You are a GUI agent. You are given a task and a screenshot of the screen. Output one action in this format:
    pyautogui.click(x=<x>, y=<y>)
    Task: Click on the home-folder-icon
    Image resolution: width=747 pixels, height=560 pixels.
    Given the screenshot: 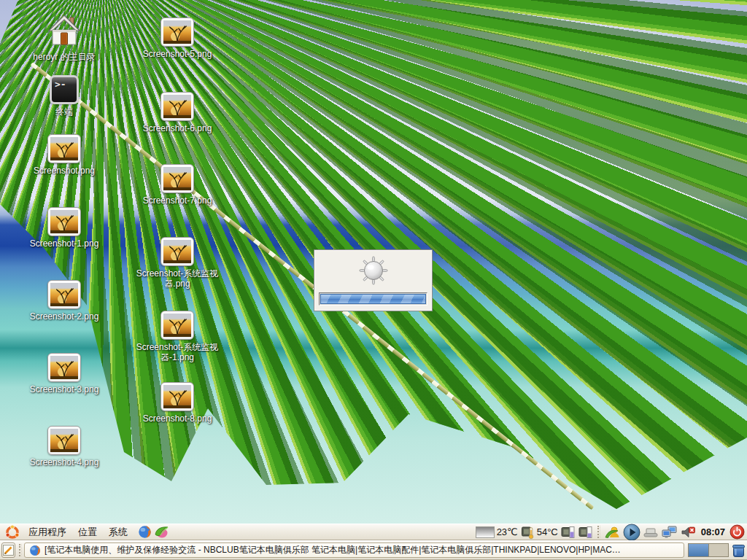 What is the action you would take?
    pyautogui.click(x=64, y=31)
    